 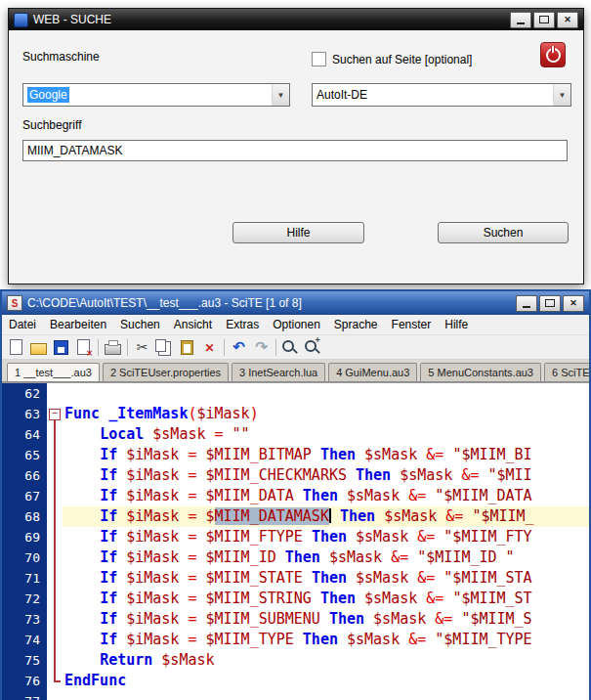 I want to click on exit-button, so click(x=553, y=55).